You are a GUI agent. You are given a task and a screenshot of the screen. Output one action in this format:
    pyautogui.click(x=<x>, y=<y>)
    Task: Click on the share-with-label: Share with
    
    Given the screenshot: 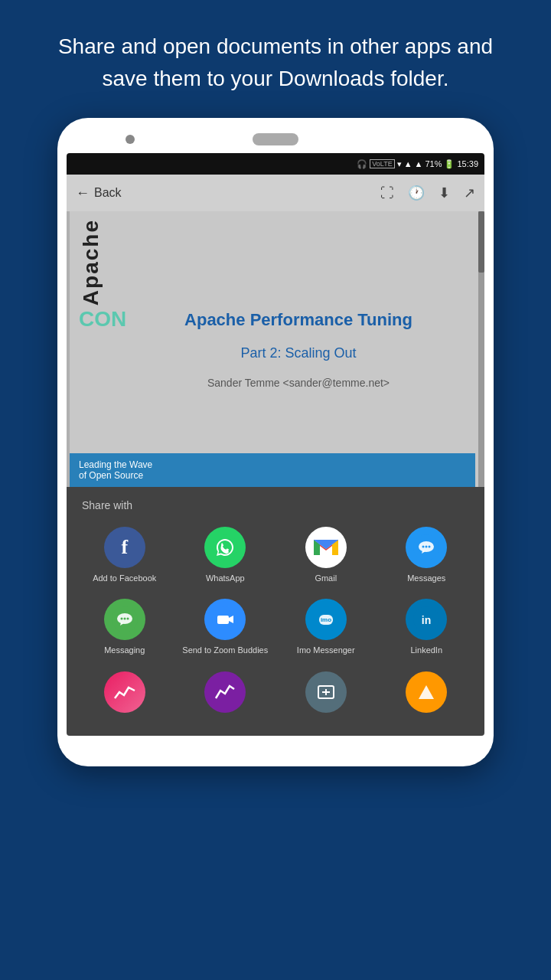 What is the action you would take?
    pyautogui.click(x=276, y=505)
    